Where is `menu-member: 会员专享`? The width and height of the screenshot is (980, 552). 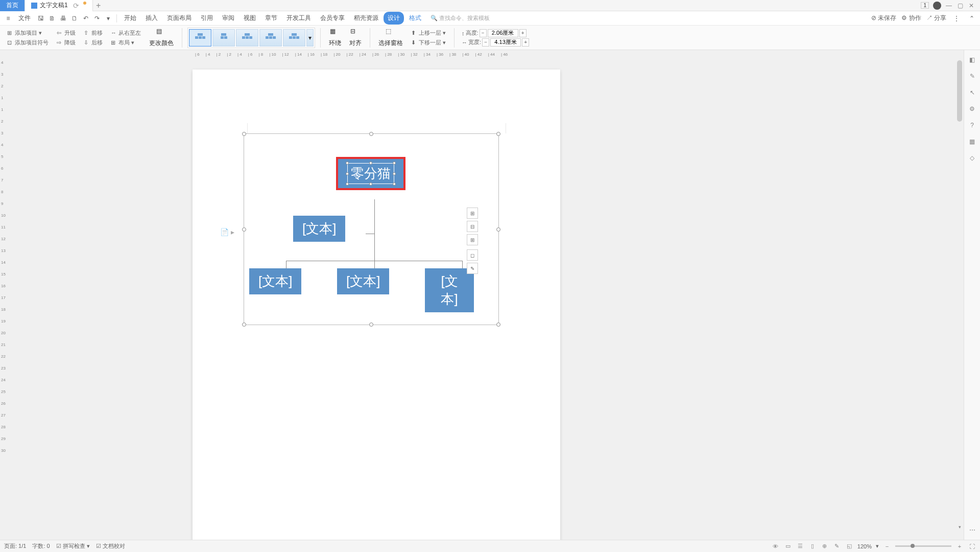 menu-member: 会员专享 is located at coordinates (332, 18).